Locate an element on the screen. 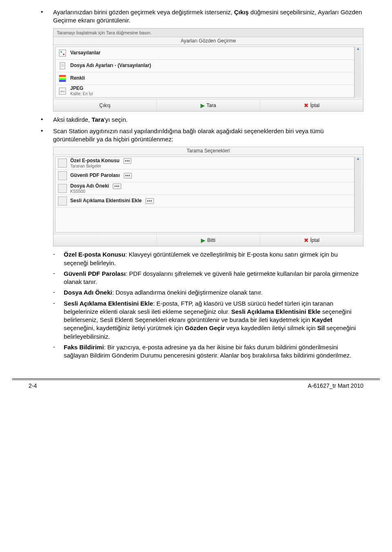 The width and height of the screenshot is (392, 552). row-label: JPEG is located at coordinates (82, 89).